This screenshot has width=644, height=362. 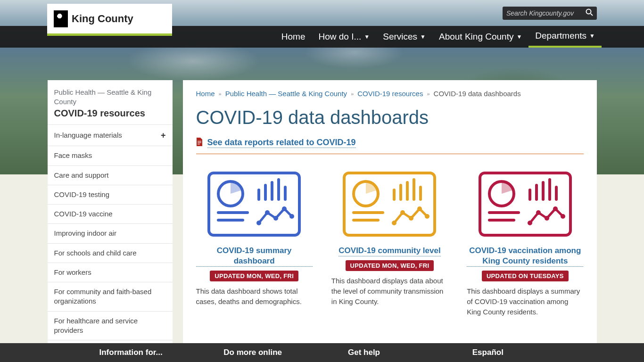 What do you see at coordinates (282, 143) in the screenshot?
I see `see-reports-link: See data reports related to COVID-19` at bounding box center [282, 143].